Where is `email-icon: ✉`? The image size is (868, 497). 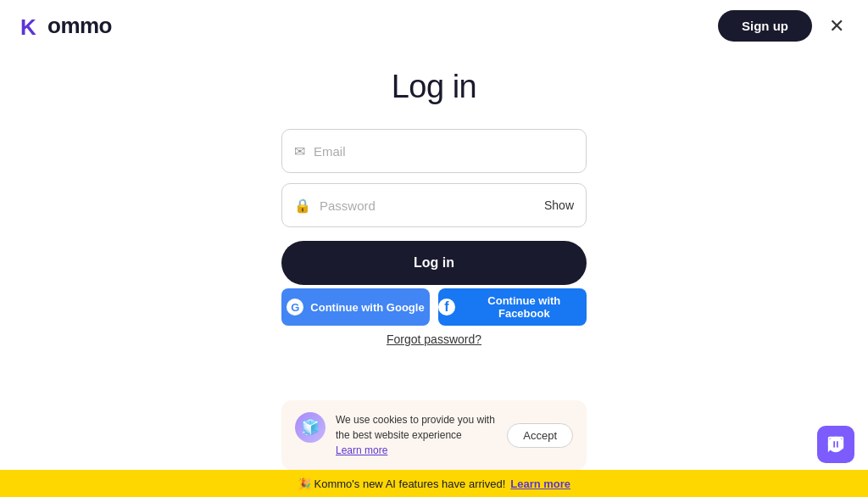
email-icon: ✉ is located at coordinates (300, 151).